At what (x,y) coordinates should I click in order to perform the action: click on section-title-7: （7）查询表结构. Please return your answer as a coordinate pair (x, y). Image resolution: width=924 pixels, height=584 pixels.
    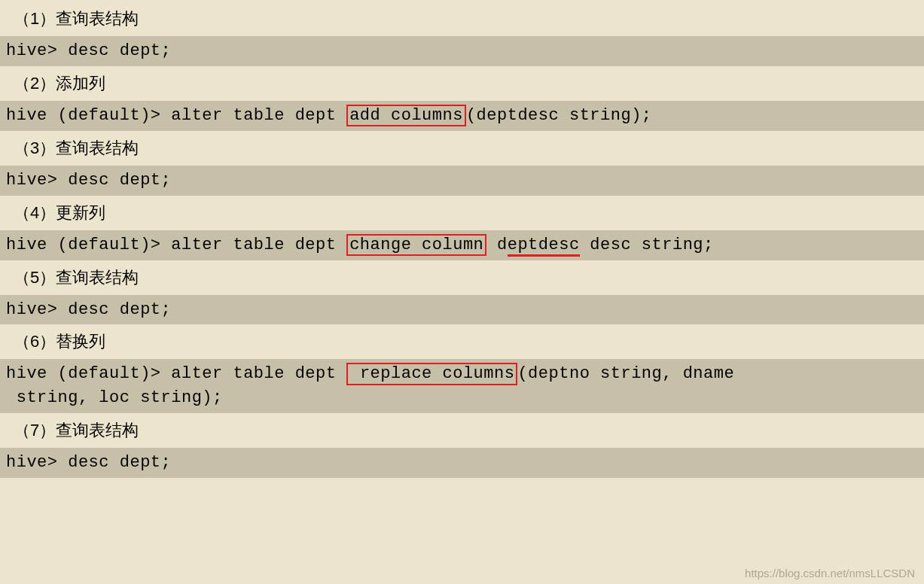
    Looking at the image, I should click on (462, 430).